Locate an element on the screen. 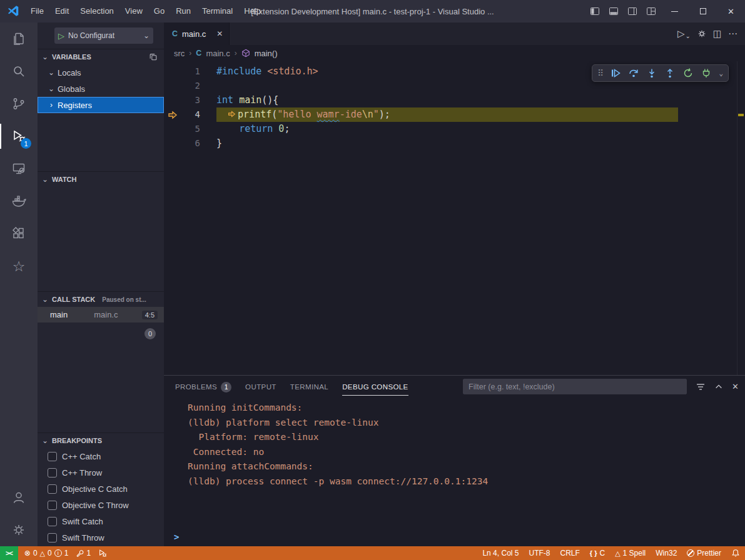 The image size is (745, 560). toggle-secondary-sidebar-icon is located at coordinates (632, 11).